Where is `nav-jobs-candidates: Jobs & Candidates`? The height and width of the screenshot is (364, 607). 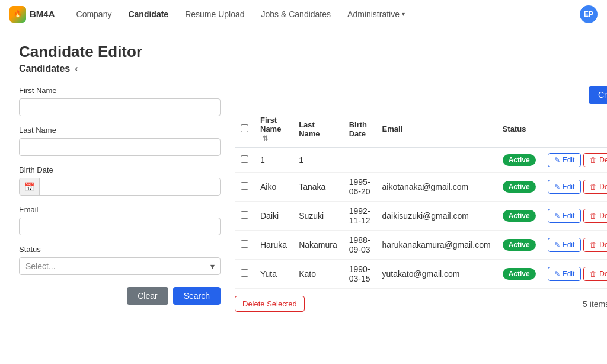
nav-jobs-candidates: Jobs & Candidates is located at coordinates (296, 14).